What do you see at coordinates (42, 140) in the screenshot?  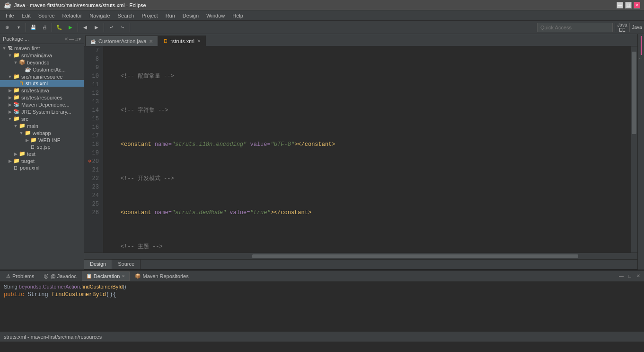 I see `tree-item-webinf: ▶ 📁 WEB-INF` at bounding box center [42, 140].